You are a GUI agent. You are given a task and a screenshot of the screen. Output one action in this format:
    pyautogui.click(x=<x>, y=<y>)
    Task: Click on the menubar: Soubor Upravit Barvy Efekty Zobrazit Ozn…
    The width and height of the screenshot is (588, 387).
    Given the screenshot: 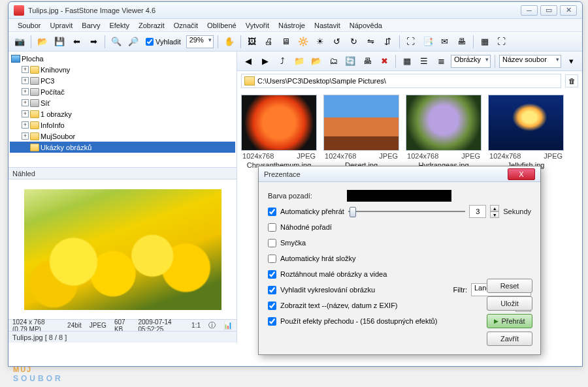 What is the action you would take?
    pyautogui.click(x=295, y=25)
    